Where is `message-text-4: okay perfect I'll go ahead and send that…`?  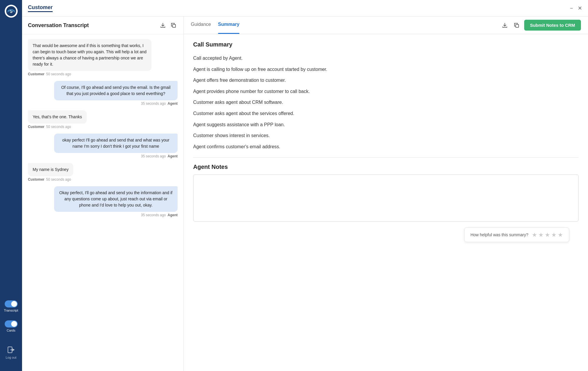
message-text-4: okay perfect I'll go ahead and send that… is located at coordinates (116, 143).